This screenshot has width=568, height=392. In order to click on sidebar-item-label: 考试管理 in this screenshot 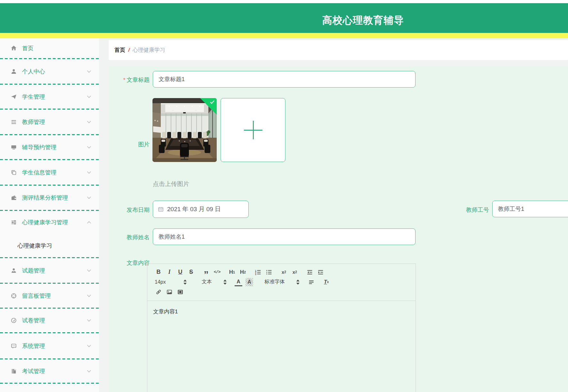, I will do `click(34, 371)`.